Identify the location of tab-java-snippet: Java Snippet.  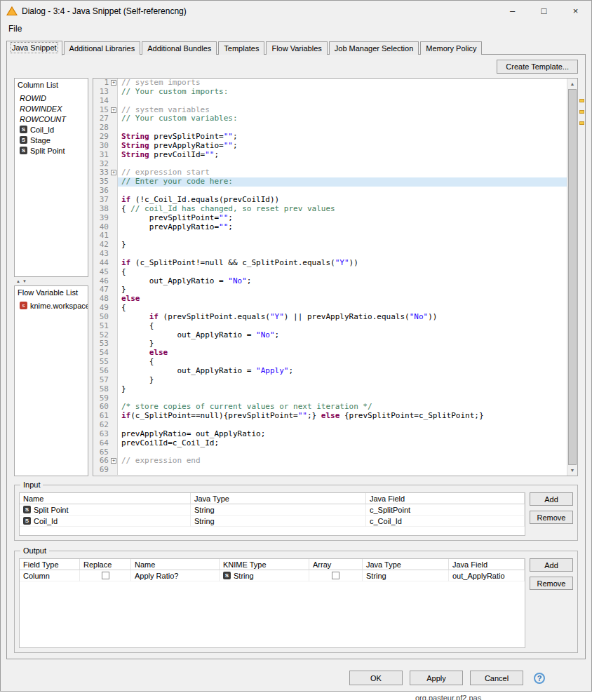
(34, 48).